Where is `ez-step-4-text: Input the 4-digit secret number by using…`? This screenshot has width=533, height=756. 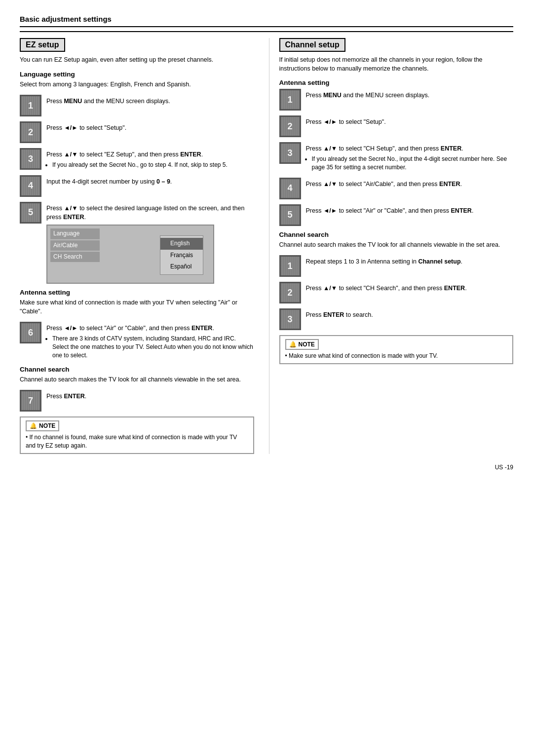 ez-step-4-text: Input the 4-digit secret number by using… is located at coordinates (109, 181).